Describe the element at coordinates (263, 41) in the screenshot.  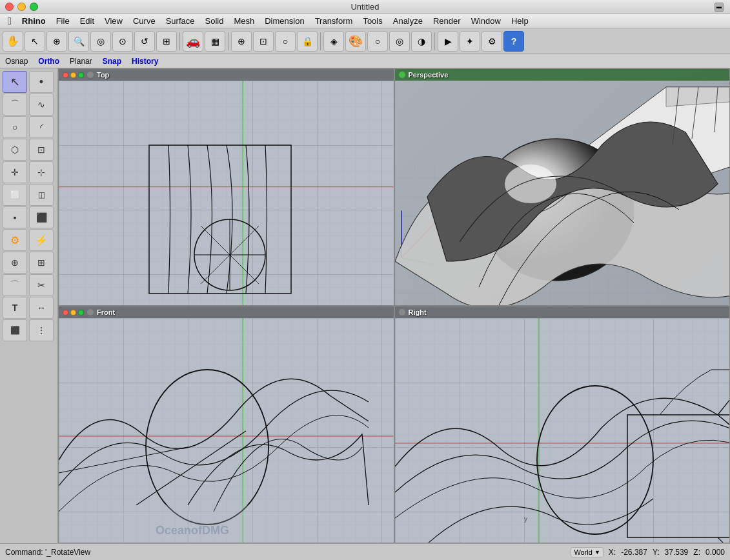
I see `rect-select-tool: ⊡` at that location.